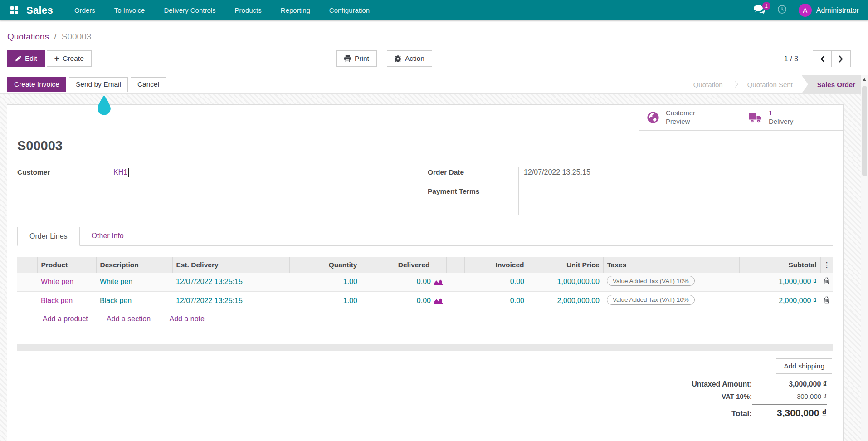 The image size is (868, 441). What do you see at coordinates (864, 80) in the screenshot?
I see `scrollbar-up-arrow-icon` at bounding box center [864, 80].